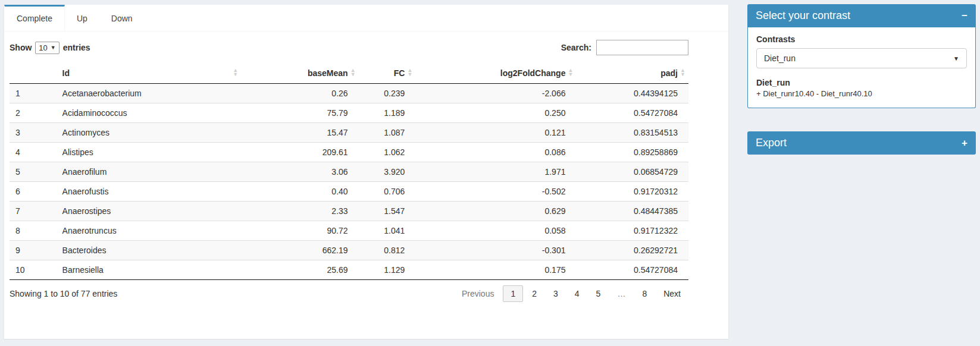 The image size is (980, 346). I want to click on cell-padj: 0.89258869, so click(632, 152).